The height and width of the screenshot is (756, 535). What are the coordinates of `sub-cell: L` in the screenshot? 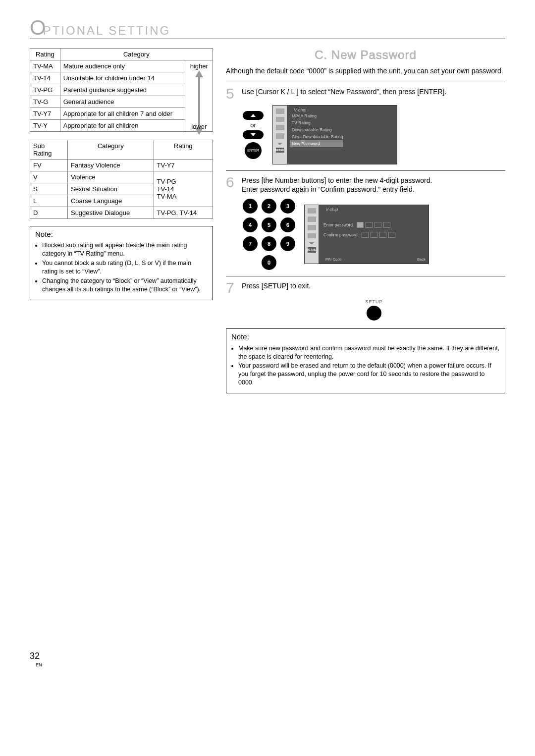 It's located at (49, 201).